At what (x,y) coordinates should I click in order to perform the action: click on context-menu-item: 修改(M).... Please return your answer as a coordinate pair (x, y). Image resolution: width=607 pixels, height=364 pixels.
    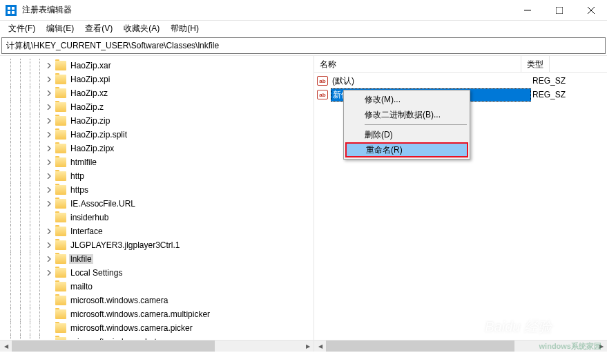
    Looking at the image, I should click on (407, 99).